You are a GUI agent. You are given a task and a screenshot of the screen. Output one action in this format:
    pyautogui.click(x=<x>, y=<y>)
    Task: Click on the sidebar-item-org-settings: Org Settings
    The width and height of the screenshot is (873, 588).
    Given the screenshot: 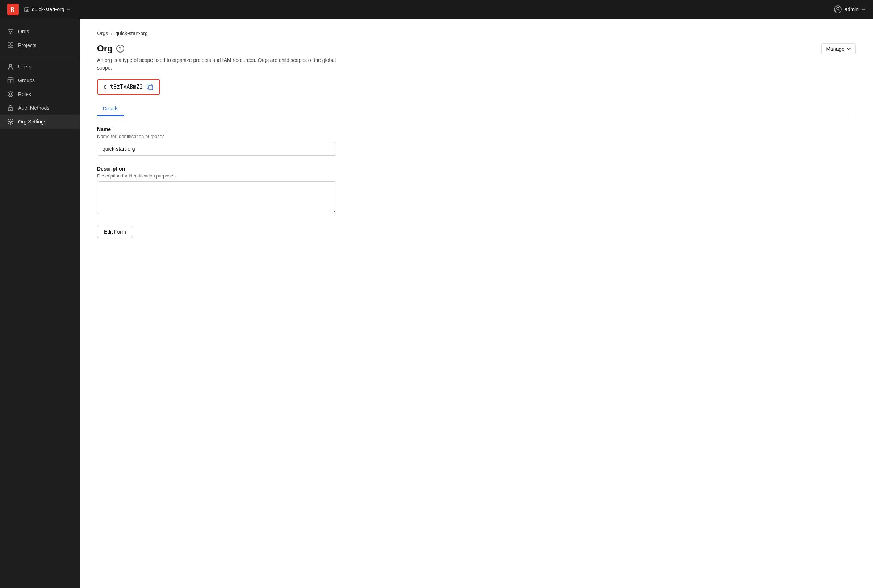 What is the action you would take?
    pyautogui.click(x=40, y=122)
    